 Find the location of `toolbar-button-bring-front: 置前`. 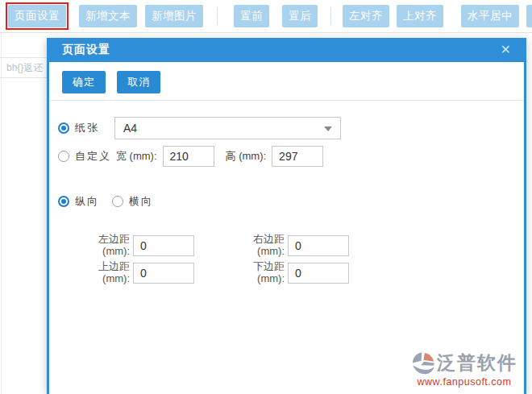

toolbar-button-bring-front: 置前 is located at coordinates (251, 16).